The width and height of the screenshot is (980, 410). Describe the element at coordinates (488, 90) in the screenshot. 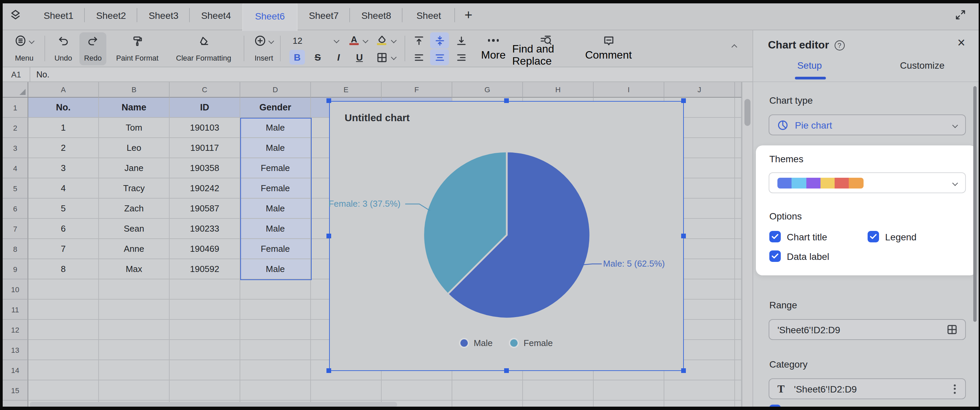

I see `column-header-G: G` at that location.